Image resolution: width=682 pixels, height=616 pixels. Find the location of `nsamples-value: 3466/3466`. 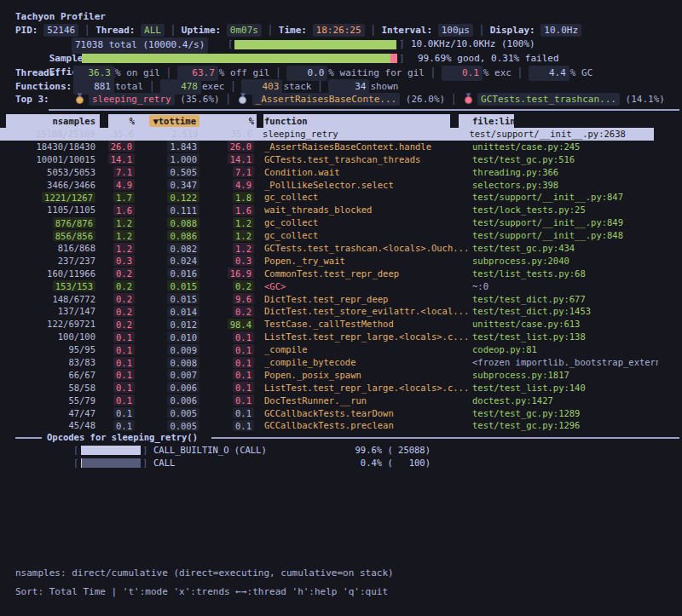

nsamples-value: 3466/3466 is located at coordinates (72, 185).